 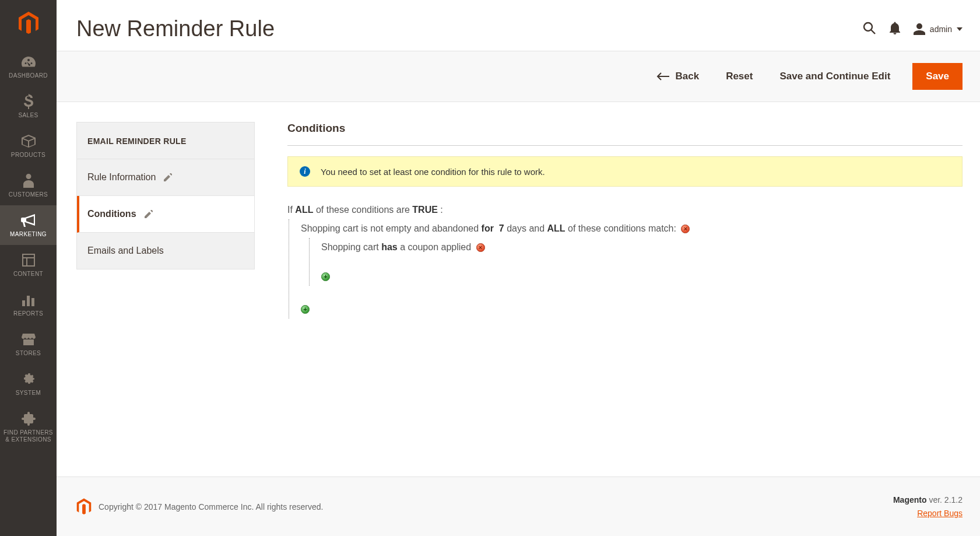 What do you see at coordinates (28, 384) in the screenshot?
I see `nav-system: SYSTEM` at bounding box center [28, 384].